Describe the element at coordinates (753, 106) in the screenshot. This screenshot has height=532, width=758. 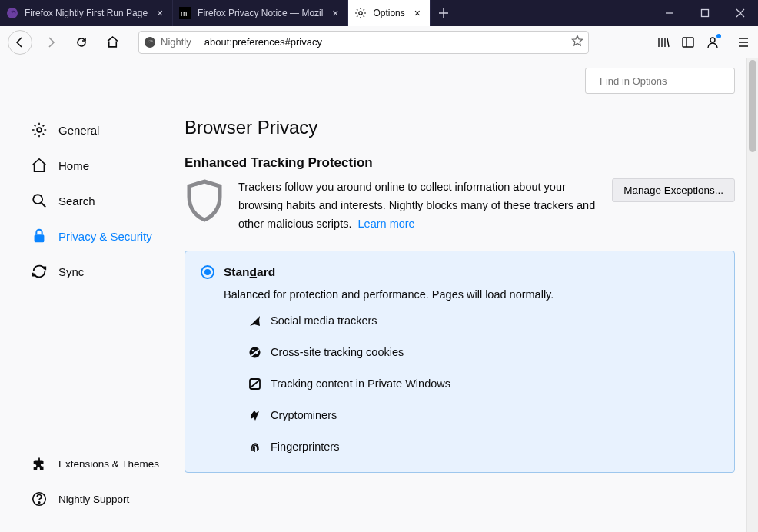
I see `scrollbar-thumb` at that location.